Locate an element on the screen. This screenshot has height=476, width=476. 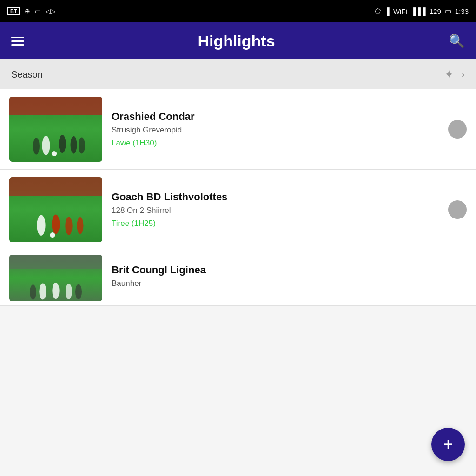
video-info-3: Brit Coungl Liginea Baunher is located at coordinates (289, 278).